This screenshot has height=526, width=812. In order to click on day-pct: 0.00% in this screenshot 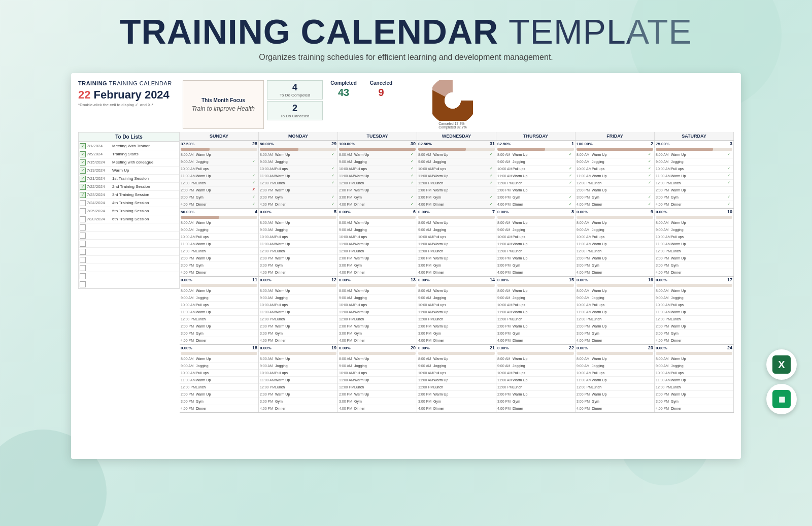, I will do `click(424, 280)`.